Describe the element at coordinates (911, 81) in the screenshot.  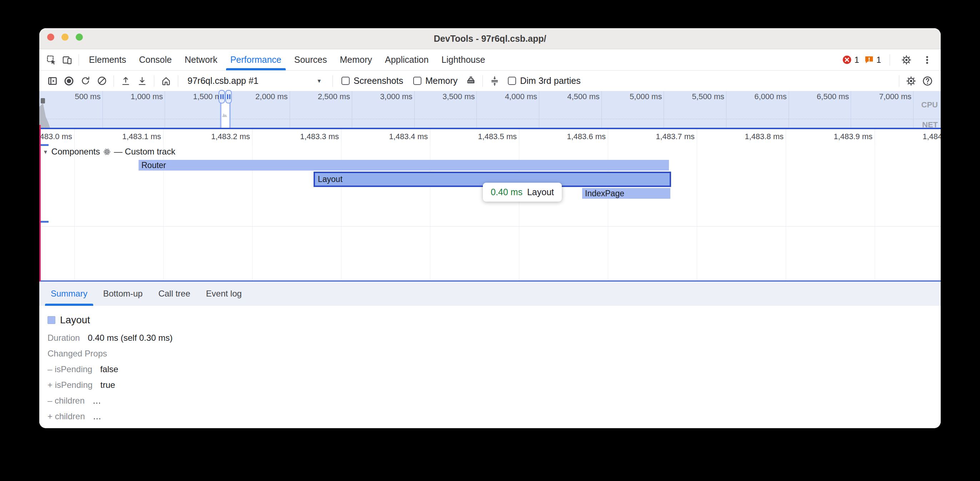
I see `capture-settings-button` at that location.